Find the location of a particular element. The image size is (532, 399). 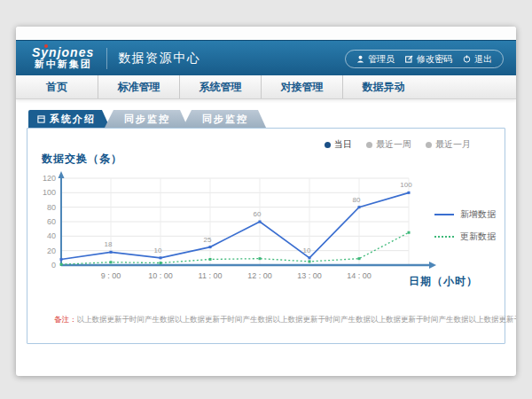

nav-item-标准管理: 标准管理 is located at coordinates (138, 87).